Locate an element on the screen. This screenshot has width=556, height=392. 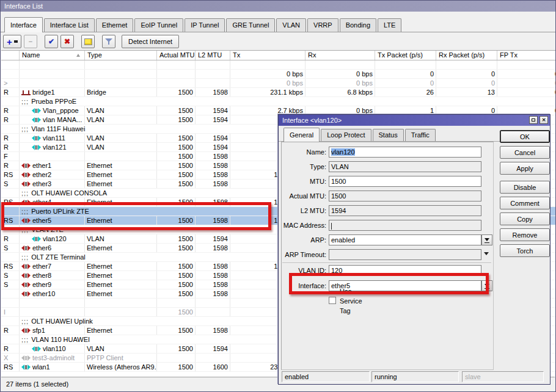
arp-timeout-select is located at coordinates (405, 255).